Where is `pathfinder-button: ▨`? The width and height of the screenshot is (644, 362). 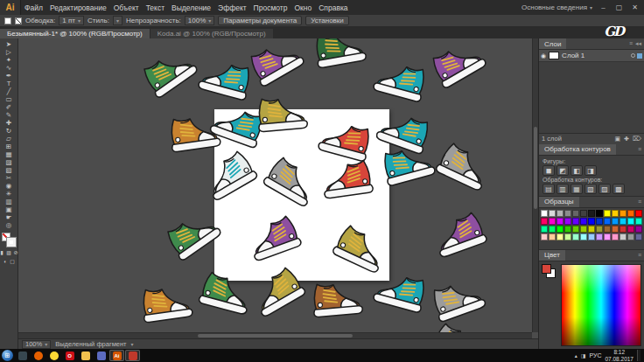
pathfinder-button: ▨ is located at coordinates (605, 189).